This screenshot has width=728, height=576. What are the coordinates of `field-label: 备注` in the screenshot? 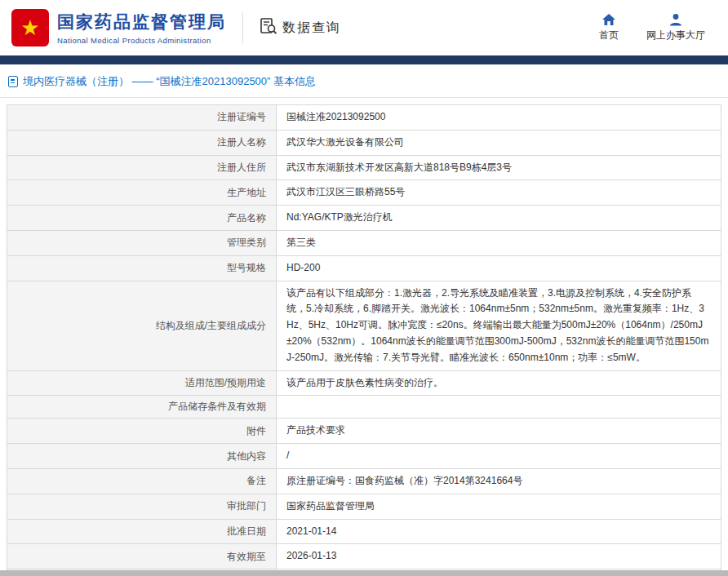 It's located at (142, 481).